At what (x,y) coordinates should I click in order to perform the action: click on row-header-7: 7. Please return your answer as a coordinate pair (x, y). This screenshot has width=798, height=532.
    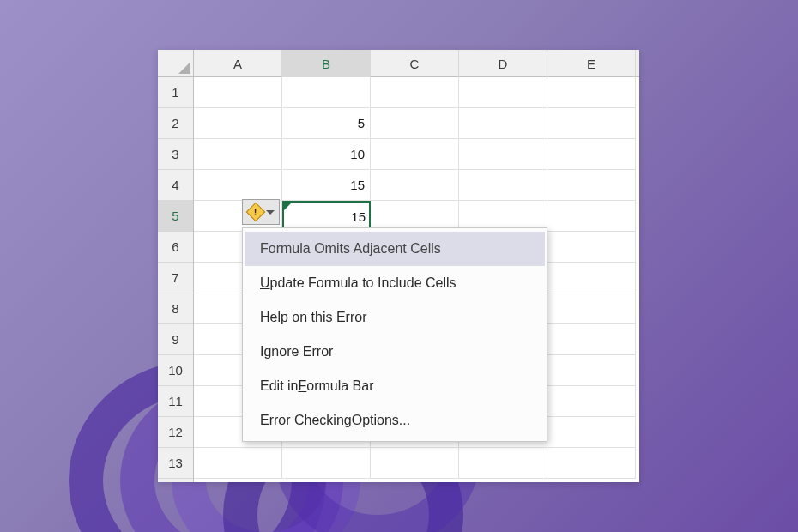
    Looking at the image, I should click on (175, 278).